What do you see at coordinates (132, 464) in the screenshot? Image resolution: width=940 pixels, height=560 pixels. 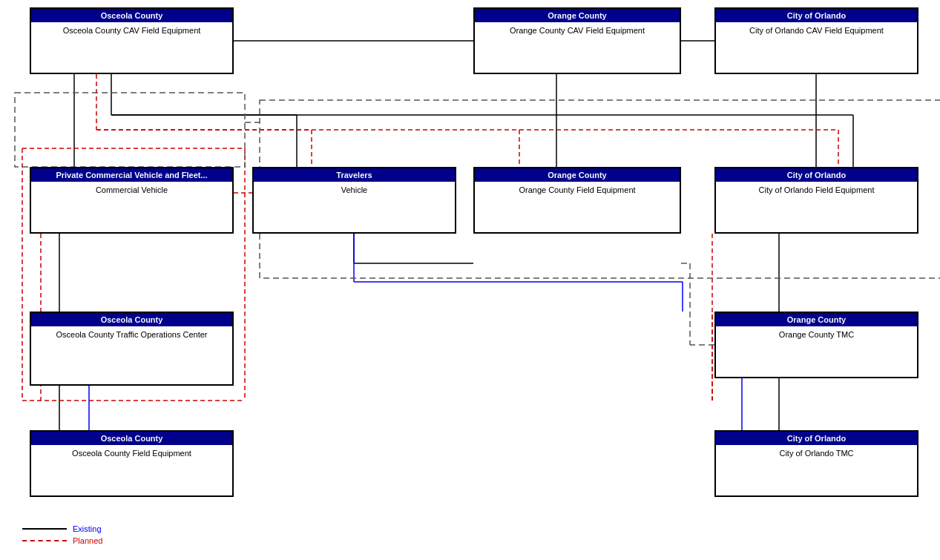 I see `node-osceola-field: Osceola County Osceola County Field Equi…` at bounding box center [132, 464].